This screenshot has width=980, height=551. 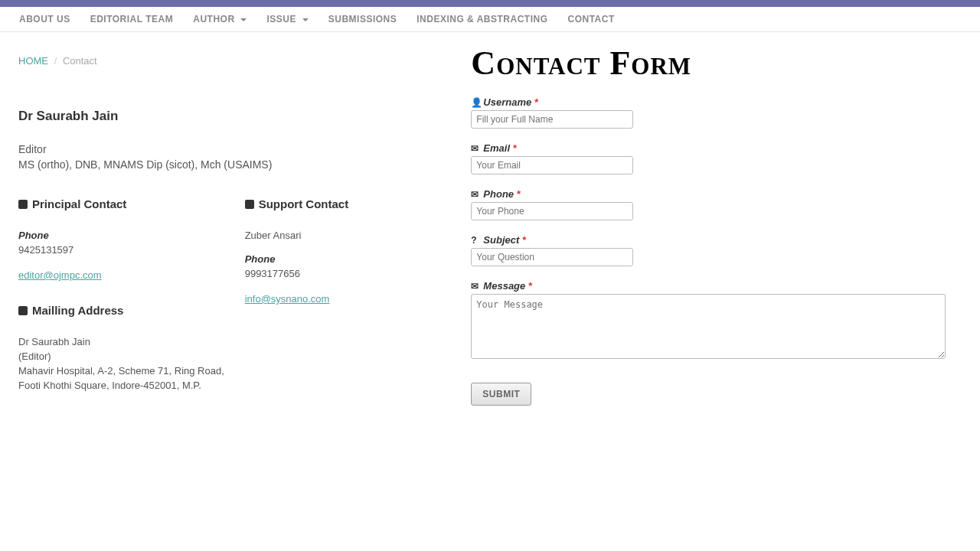 I want to click on message-textarea, so click(x=708, y=326).